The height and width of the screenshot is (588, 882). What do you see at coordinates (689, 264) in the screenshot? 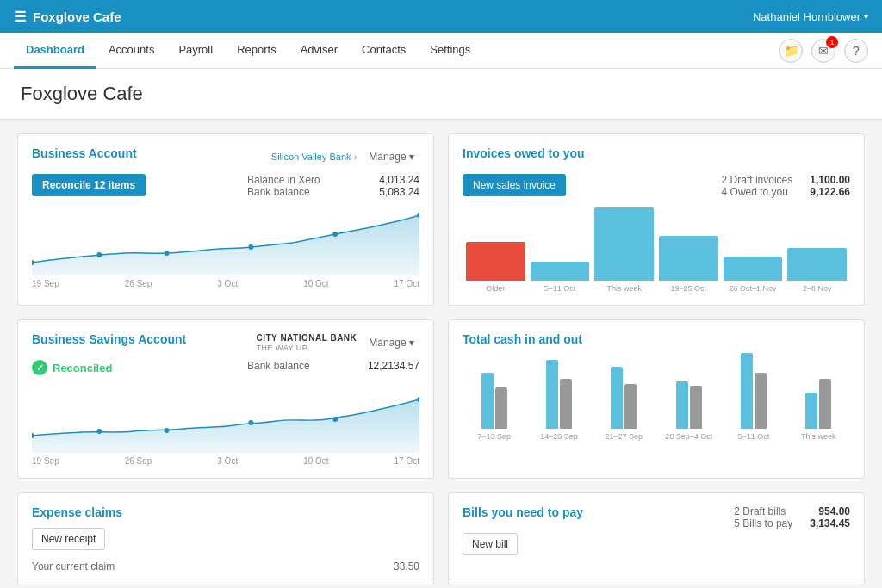
I see `bar-group-19-25oct: 19–25 Oct` at bounding box center [689, 264].